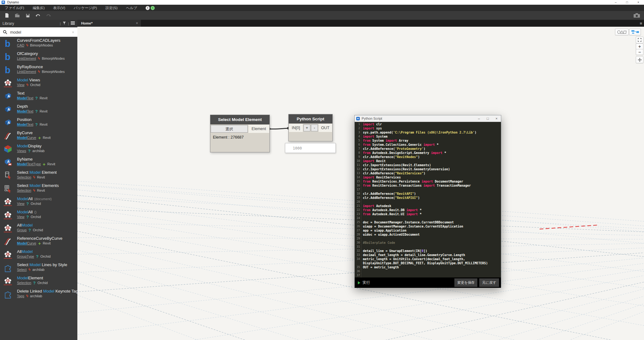  Describe the element at coordinates (240, 120) in the screenshot. I see `node-title: Select Model Element` at that location.